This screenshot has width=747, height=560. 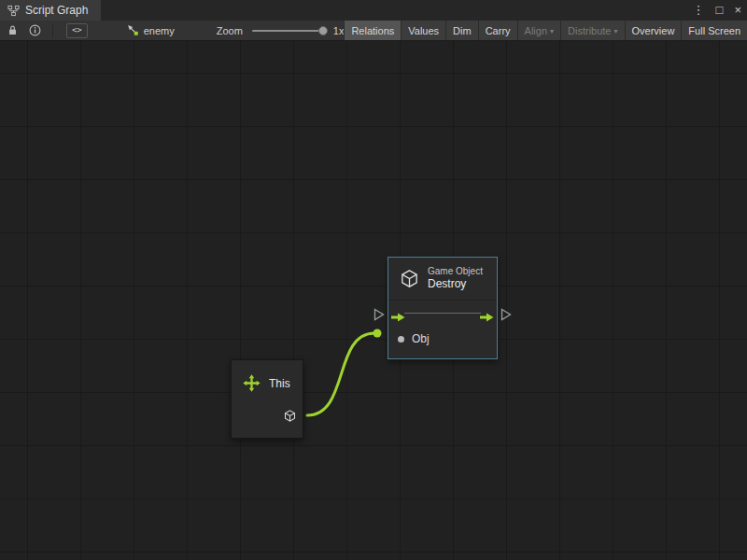 I want to click on relations-button: Relations, so click(x=372, y=30).